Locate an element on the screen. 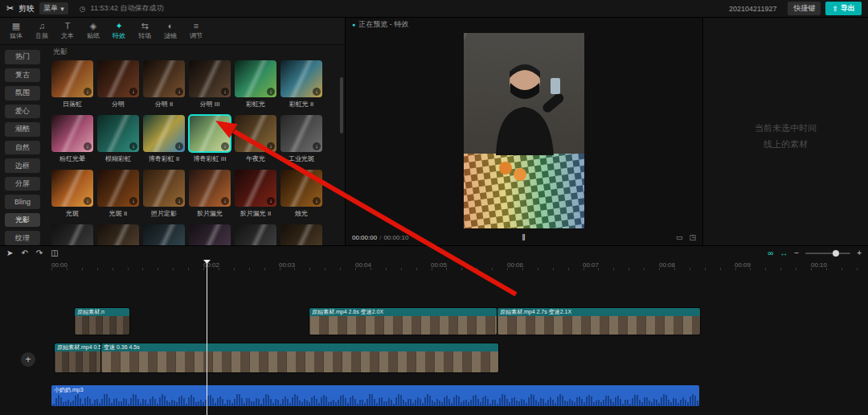 This screenshot has width=868, height=415. zoom-slider-thumb is located at coordinates (836, 253).